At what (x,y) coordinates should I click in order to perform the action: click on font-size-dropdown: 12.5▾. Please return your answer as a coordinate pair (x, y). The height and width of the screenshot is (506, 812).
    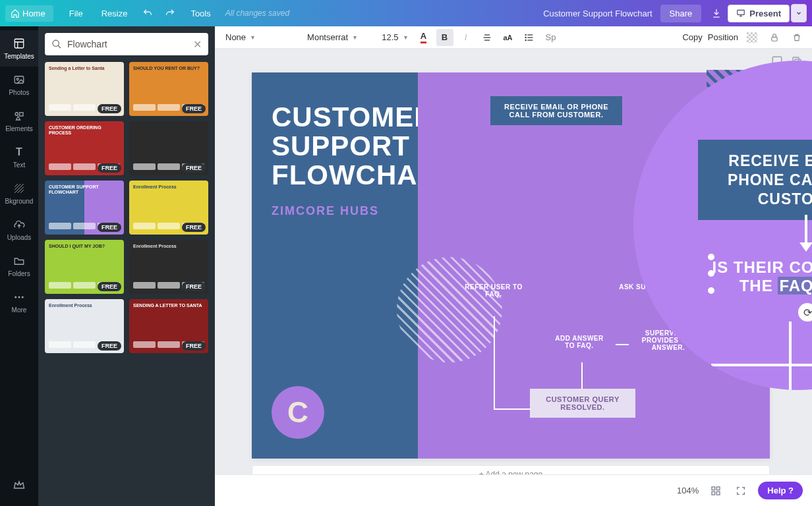
    Looking at the image, I should click on (394, 37).